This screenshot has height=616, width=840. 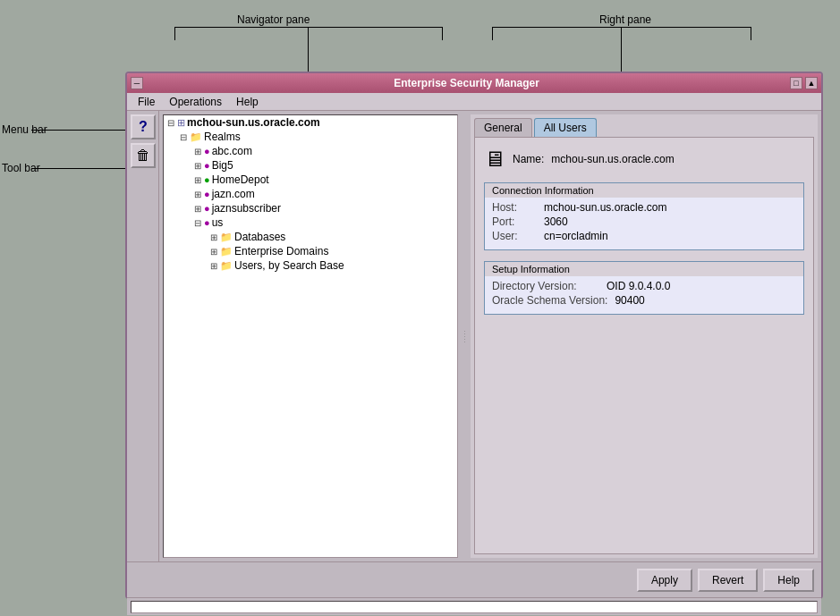 What do you see at coordinates (310, 151) in the screenshot?
I see `tree-abc: ⊞ ● abc.com` at bounding box center [310, 151].